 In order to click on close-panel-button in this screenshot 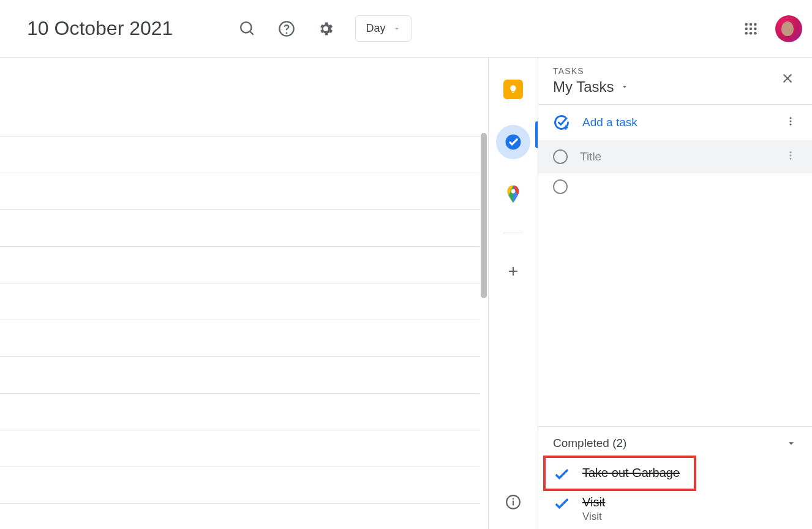, I will do `click(788, 78)`.